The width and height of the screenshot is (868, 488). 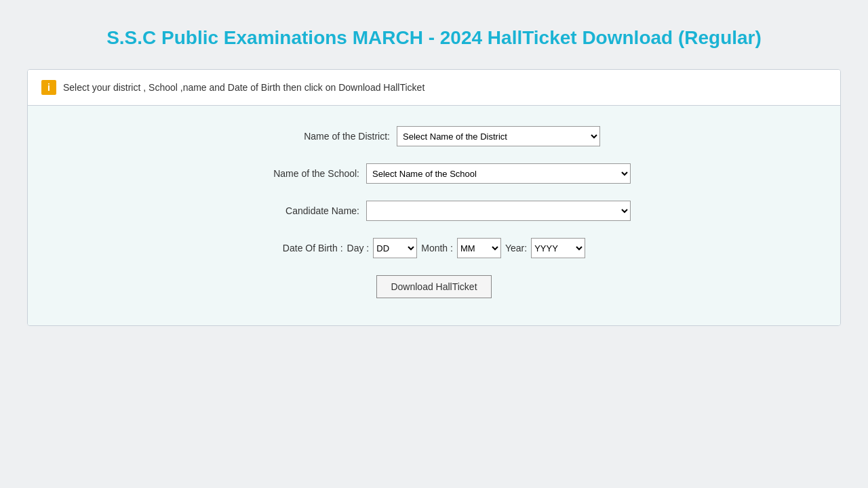 What do you see at coordinates (434, 38) in the screenshot?
I see `page-title: S.S.C Public Examinations MARCH - 2024 H…` at bounding box center [434, 38].